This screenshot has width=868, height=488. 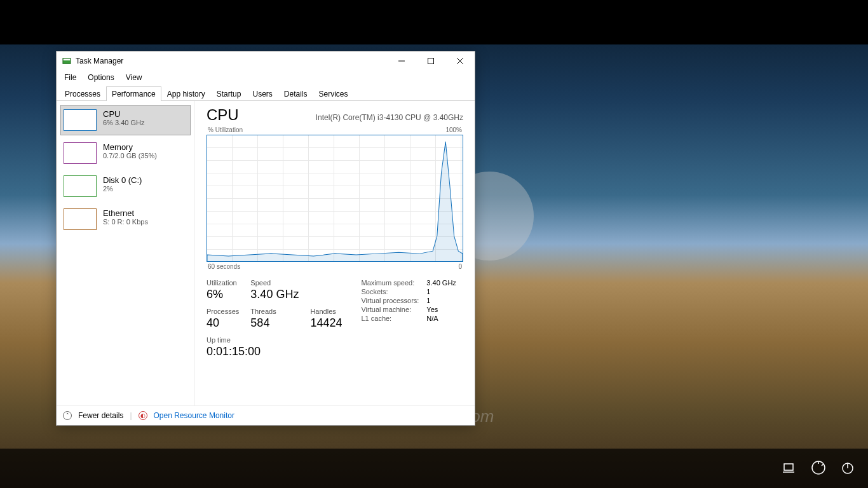 I want to click on sidebar-item-sub: 2%, so click(x=122, y=189).